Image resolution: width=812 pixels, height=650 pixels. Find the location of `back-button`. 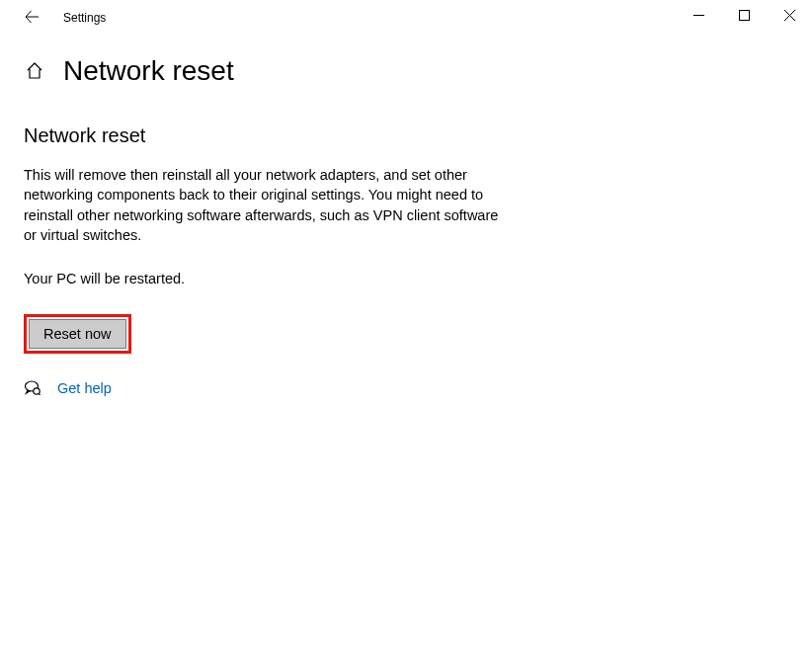

back-button is located at coordinates (32, 18).